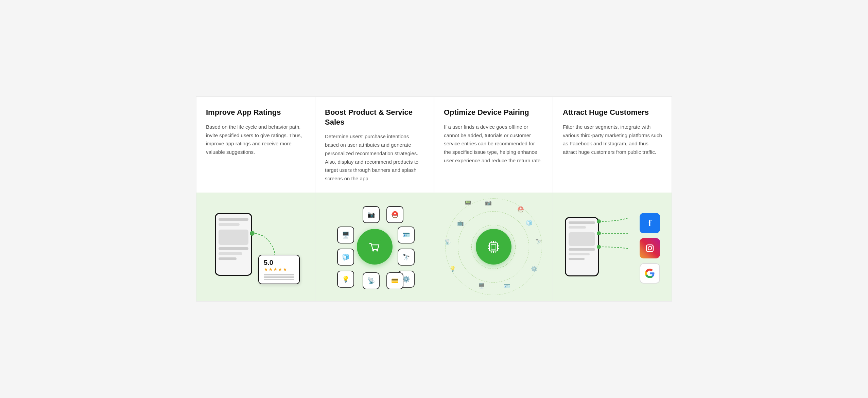 This screenshot has width=868, height=398. I want to click on card-4-text: Attract Huge Customers Filter the user s…, so click(612, 145).